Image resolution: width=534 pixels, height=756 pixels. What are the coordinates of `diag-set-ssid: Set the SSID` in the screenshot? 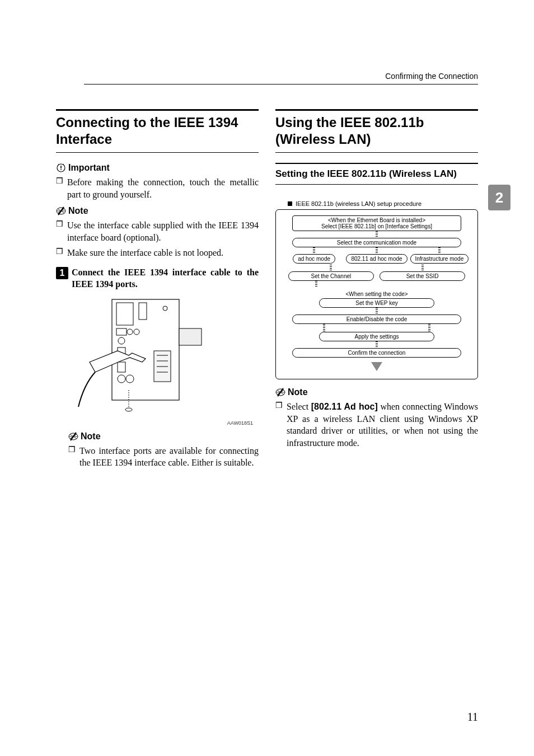 It's located at (422, 276).